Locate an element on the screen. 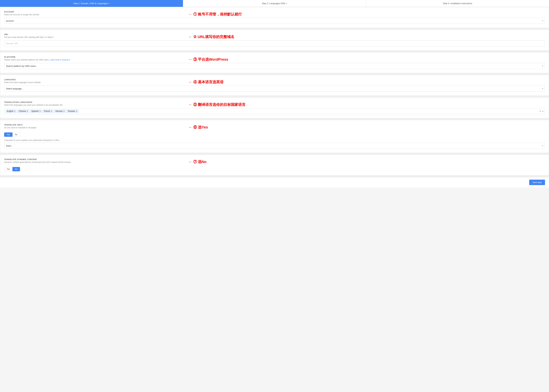 The height and width of the screenshot is (392, 549). platform-annotation-row: PLATFORM Please select your website plat… is located at coordinates (274, 59).